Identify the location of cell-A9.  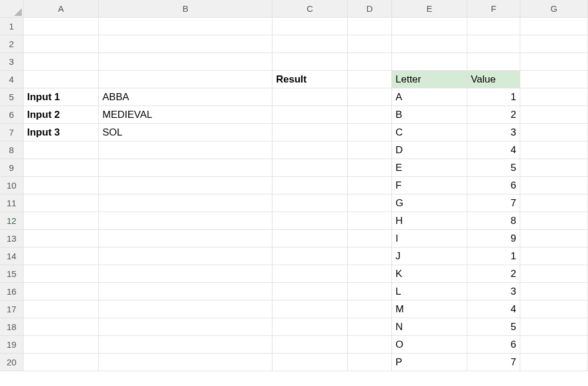
(61, 168).